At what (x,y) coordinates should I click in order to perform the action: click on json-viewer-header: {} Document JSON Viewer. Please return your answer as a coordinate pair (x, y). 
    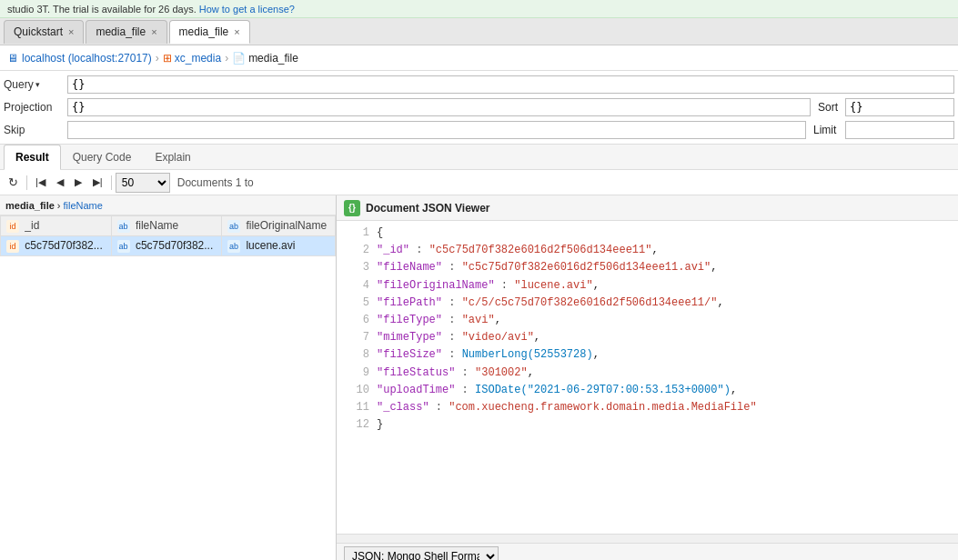
    Looking at the image, I should click on (648, 208).